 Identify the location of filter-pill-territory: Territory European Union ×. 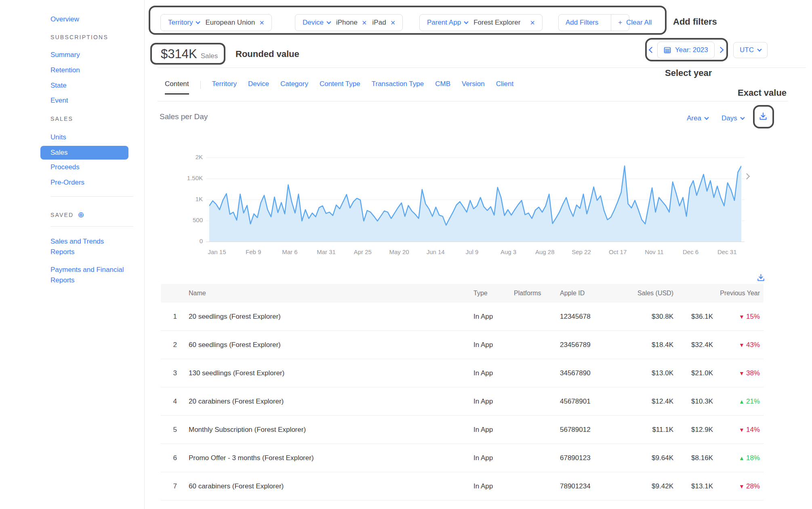
(216, 23).